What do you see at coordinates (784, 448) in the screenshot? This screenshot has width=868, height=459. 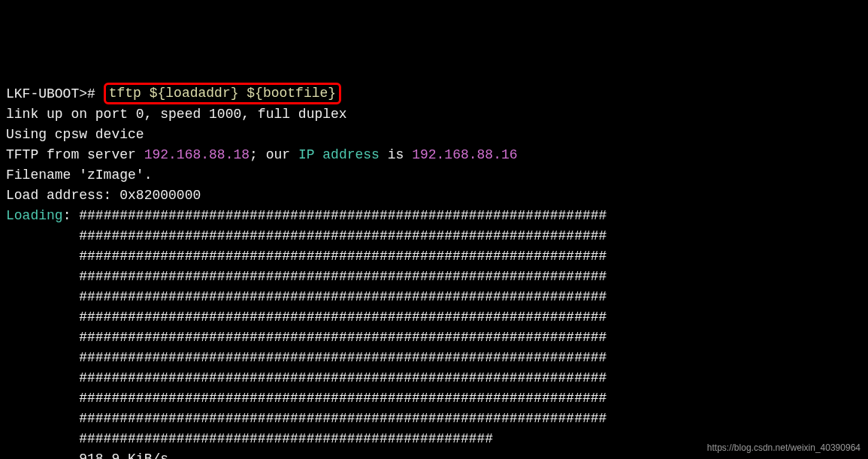 I see `watermark-text: https://blog.csdn.net/weixin_40390964` at bounding box center [784, 448].